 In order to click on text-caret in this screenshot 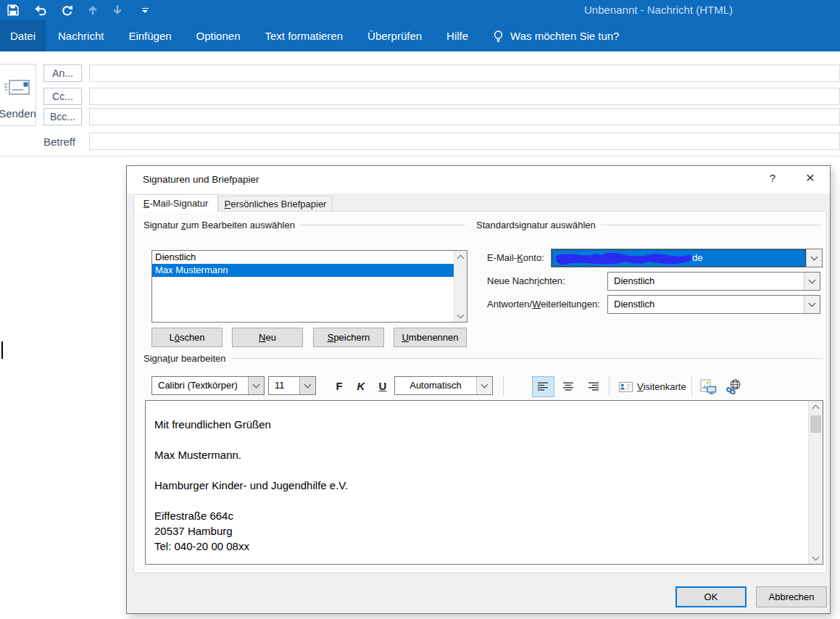, I will do `click(2, 350)`.